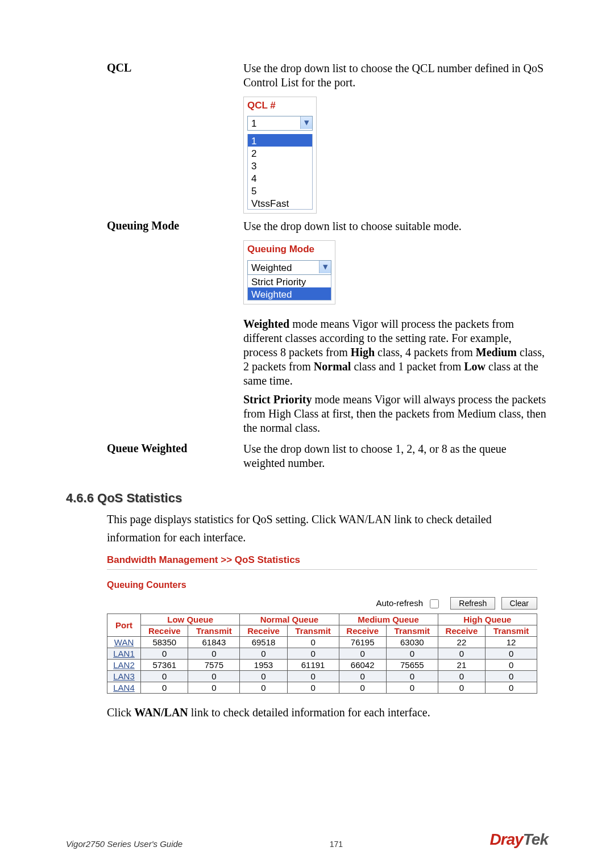 The image size is (614, 868). Describe the element at coordinates (396, 76) in the screenshot. I see `qcl-description: Use the drop down list to choose the QCL…` at that location.